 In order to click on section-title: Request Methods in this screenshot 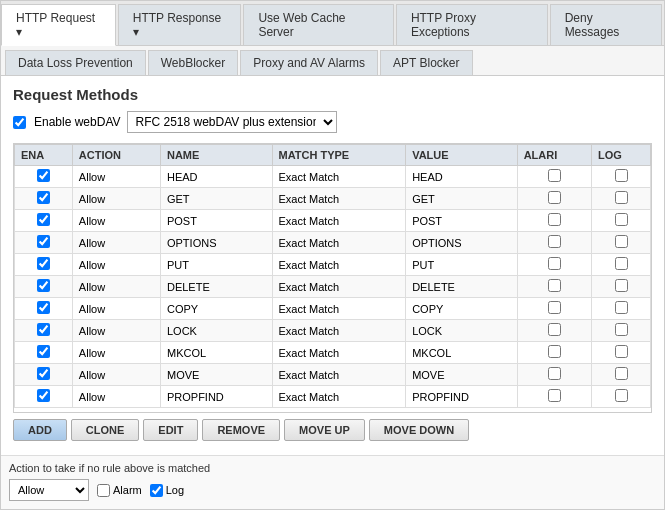, I will do `click(332, 94)`.